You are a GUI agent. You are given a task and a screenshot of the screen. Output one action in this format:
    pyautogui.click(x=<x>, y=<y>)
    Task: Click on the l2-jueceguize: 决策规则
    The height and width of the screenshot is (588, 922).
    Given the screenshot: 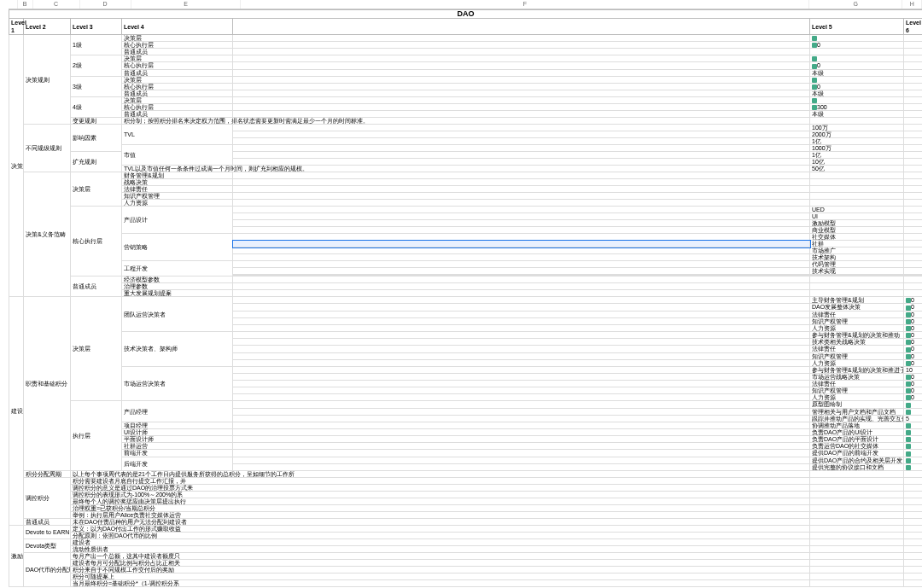 What is the action you would take?
    pyautogui.click(x=48, y=80)
    